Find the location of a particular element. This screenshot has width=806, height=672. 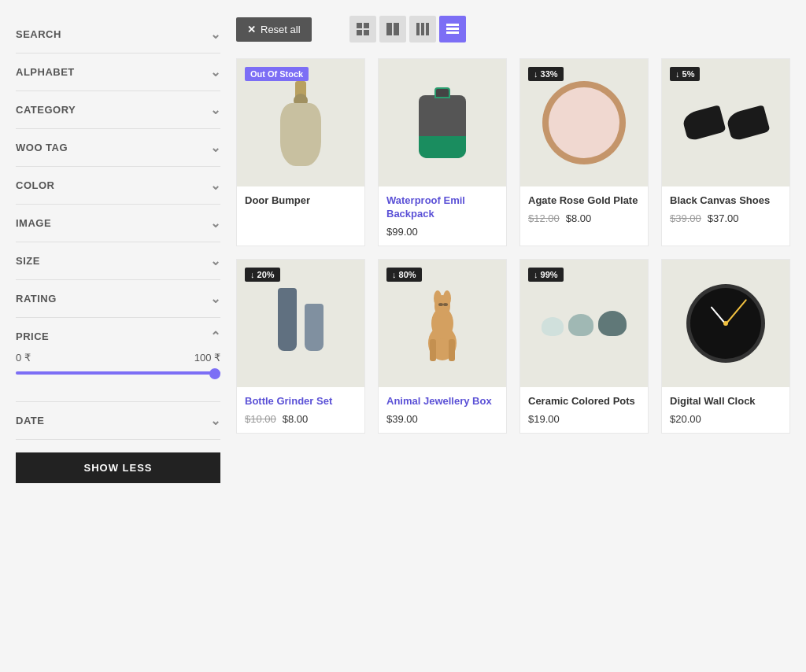

product-card: Waterproof Emil Backpack $99.00 is located at coordinates (442, 153).